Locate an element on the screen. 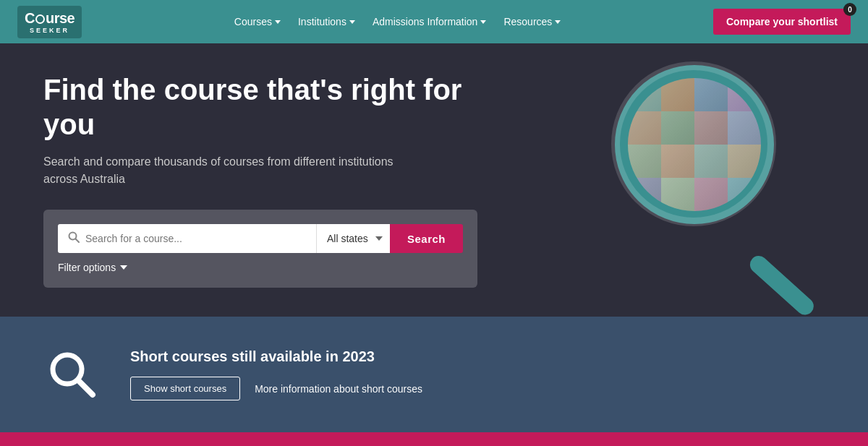 This screenshot has height=446, width=868. search-input is located at coordinates (195, 239).